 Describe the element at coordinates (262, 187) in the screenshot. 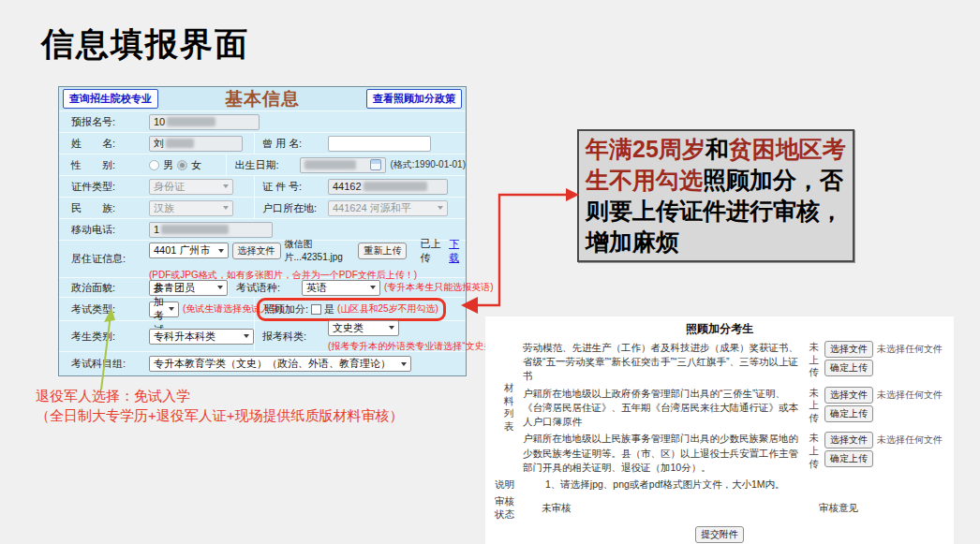

I see `row-id: 证件类型: 身份证 证 件 号: 44162` at that location.